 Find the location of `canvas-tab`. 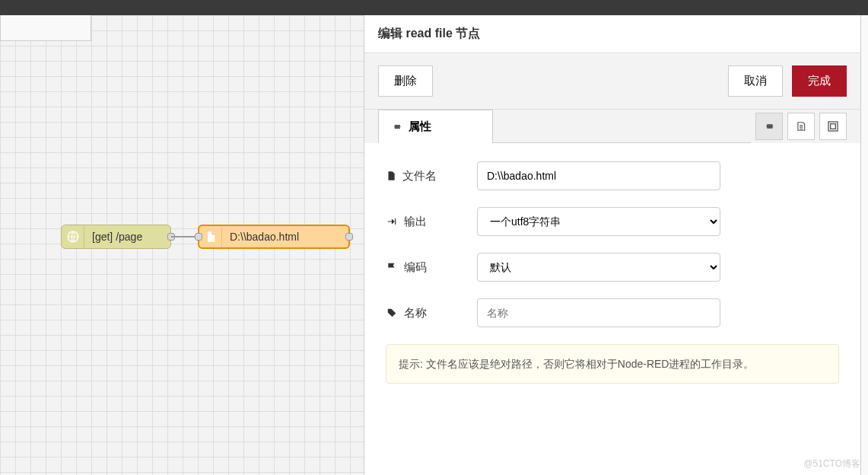

canvas-tab is located at coordinates (46, 28).